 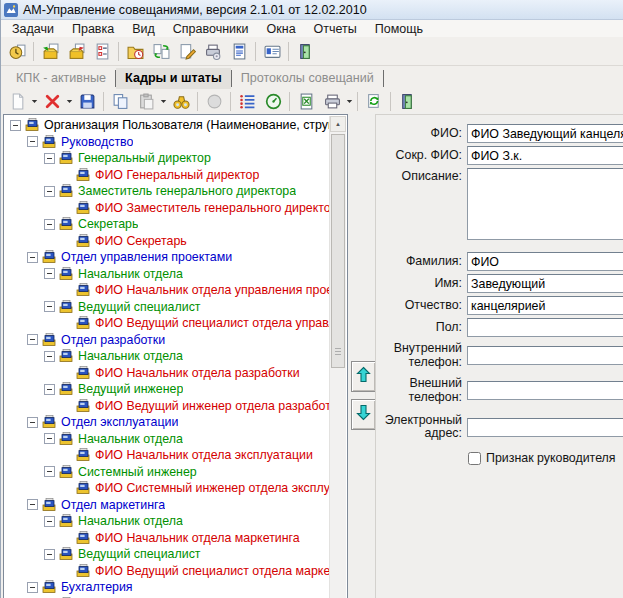 What do you see at coordinates (305, 52) in the screenshot?
I see `exit-door-button` at bounding box center [305, 52].